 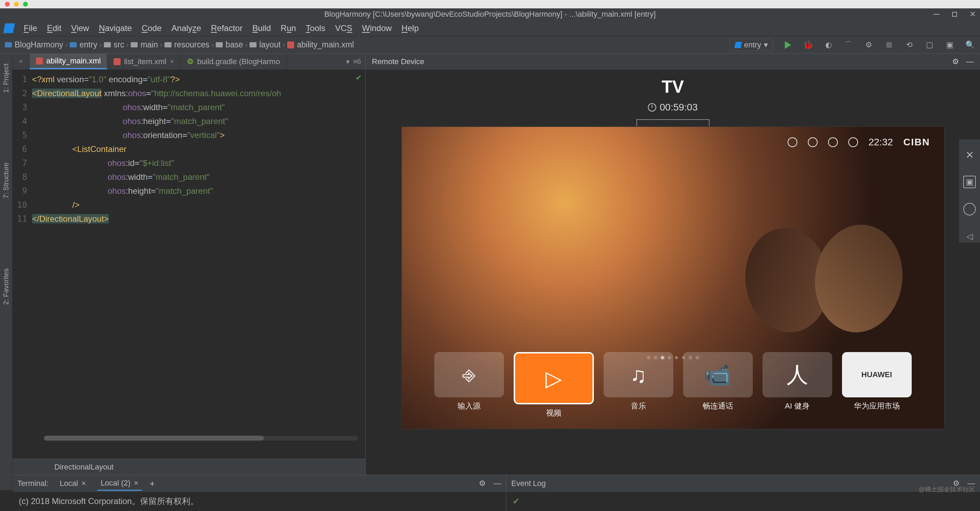 What do you see at coordinates (180, 45) in the screenshot?
I see `breadcrumb: BlogHarmony› entry› src› main› resources…` at bounding box center [180, 45].